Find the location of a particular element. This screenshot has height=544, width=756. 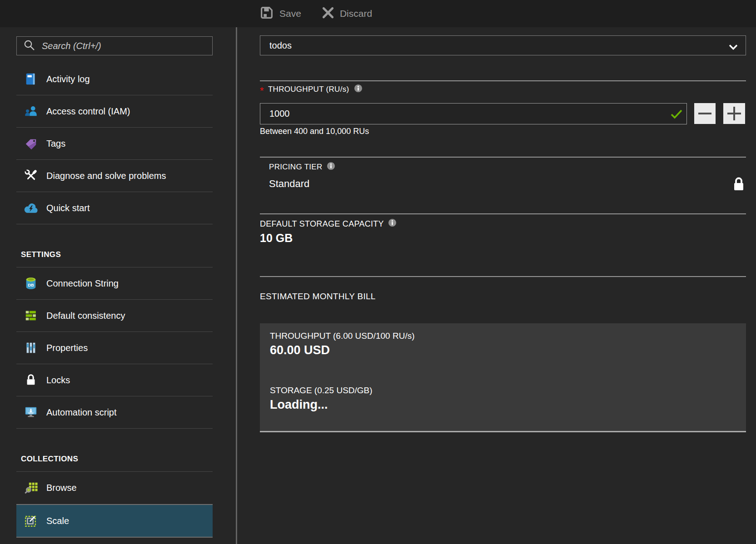

sidebar-item-label: Connection String is located at coordinates (83, 283).